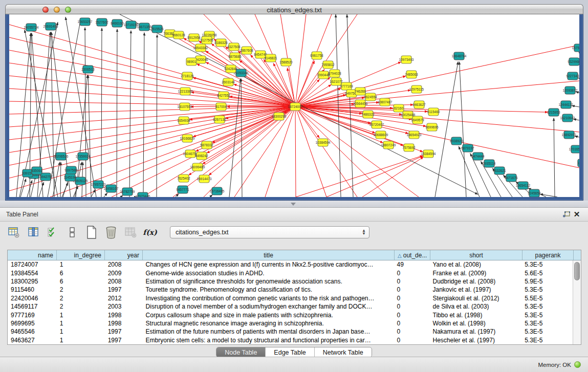 This screenshot has width=588, height=372. What do you see at coordinates (144, 27) in the screenshot?
I see `graph-node: 14671355` at bounding box center [144, 27].